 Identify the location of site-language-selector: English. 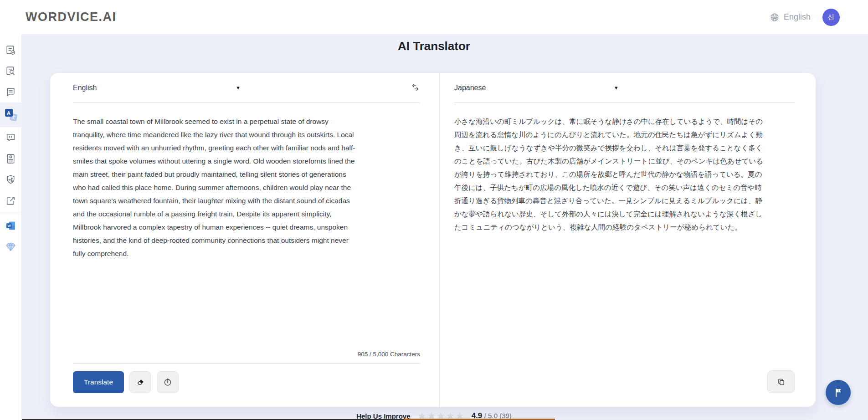
(790, 17).